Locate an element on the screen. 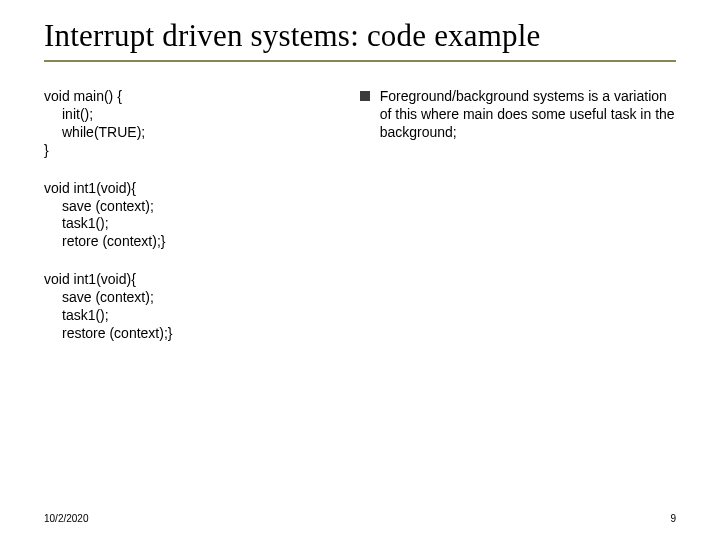 This screenshot has height=540, width=720. footer-page-number: 9 is located at coordinates (673, 518).